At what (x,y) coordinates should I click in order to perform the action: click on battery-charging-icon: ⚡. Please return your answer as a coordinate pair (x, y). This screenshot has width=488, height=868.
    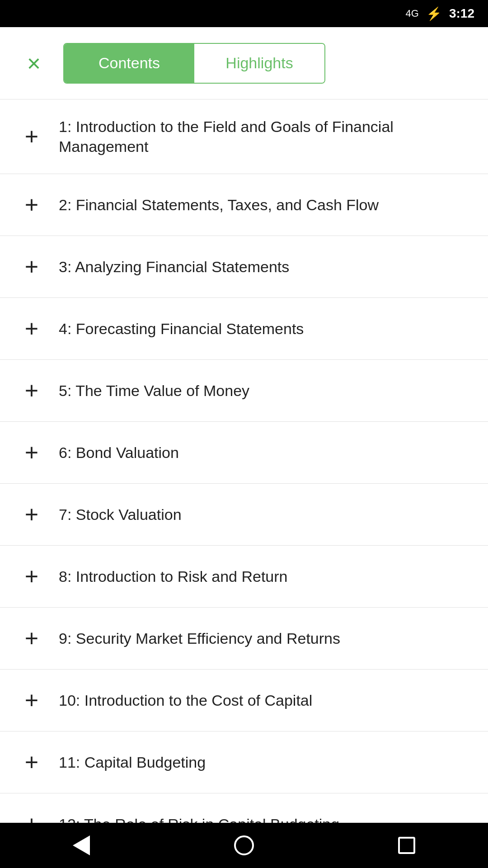
    Looking at the image, I should click on (434, 14).